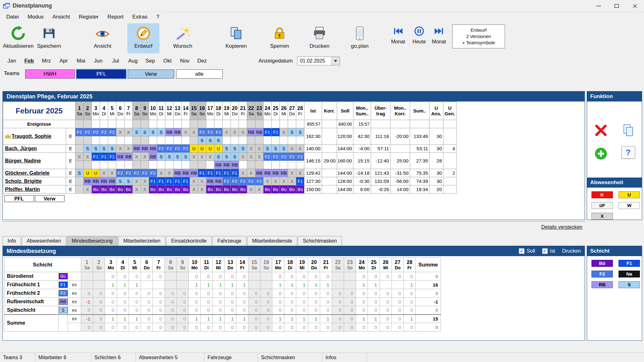 The width and height of the screenshot is (644, 362). I want to click on tab-abwesenheiten: Abwesenheiten, so click(44, 241).